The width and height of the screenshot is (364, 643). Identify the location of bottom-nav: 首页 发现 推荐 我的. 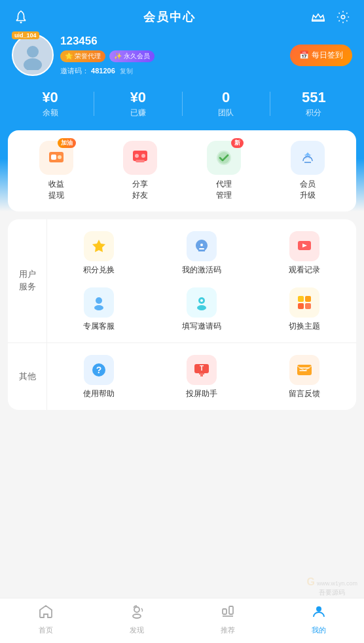
(182, 621).